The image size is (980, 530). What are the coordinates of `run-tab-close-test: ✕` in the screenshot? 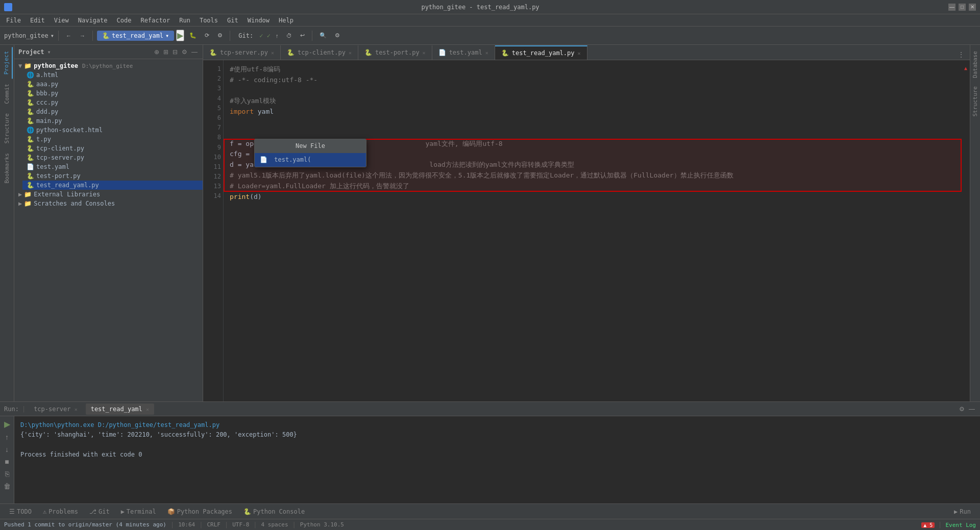 It's located at (148, 409).